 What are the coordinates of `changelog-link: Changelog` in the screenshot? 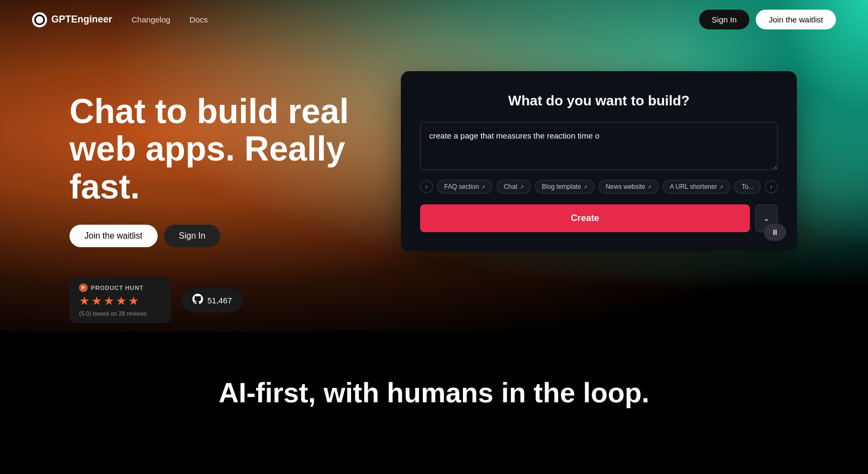 It's located at (151, 19).